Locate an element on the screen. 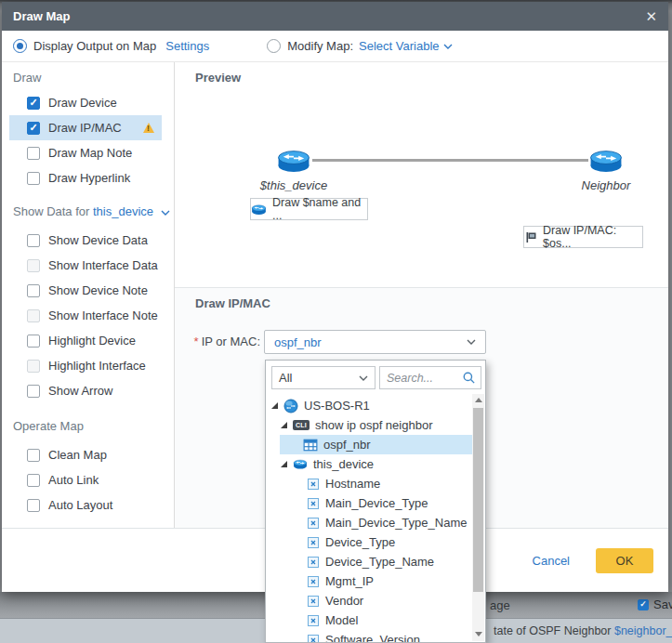  settings-link: Settings is located at coordinates (188, 46).